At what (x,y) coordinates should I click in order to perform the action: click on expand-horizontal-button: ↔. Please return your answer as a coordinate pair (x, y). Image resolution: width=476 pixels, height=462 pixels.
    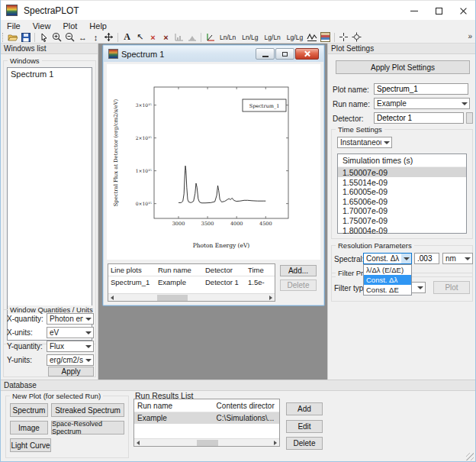
    Looking at the image, I should click on (82, 37).